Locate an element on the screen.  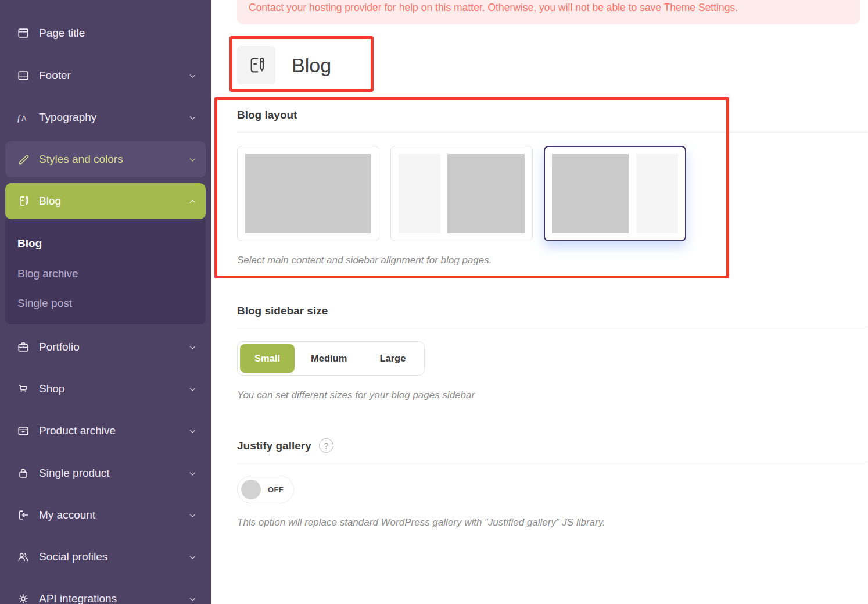
sidebar-item-typography: fA Typography is located at coordinates (106, 117).